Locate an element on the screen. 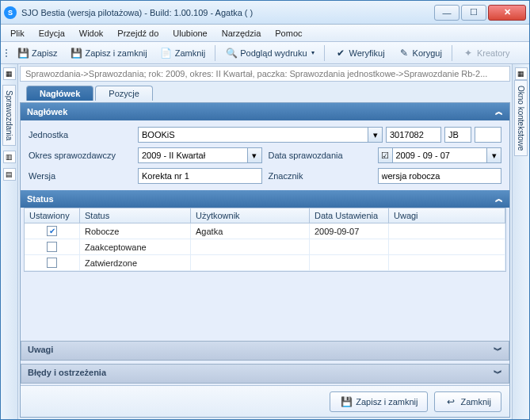 Image resolution: width=530 pixels, height=420 pixels. tab-naglowek: Nagłówek is located at coordinates (60, 94).